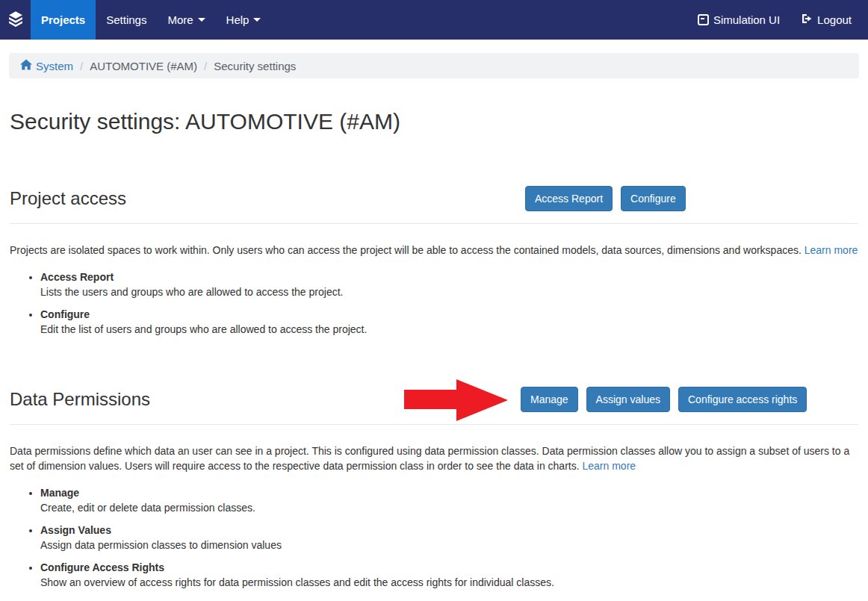 Image resolution: width=868 pixels, height=601 pixels. What do you see at coordinates (186, 19) in the screenshot?
I see `nav-item-more: More` at bounding box center [186, 19].